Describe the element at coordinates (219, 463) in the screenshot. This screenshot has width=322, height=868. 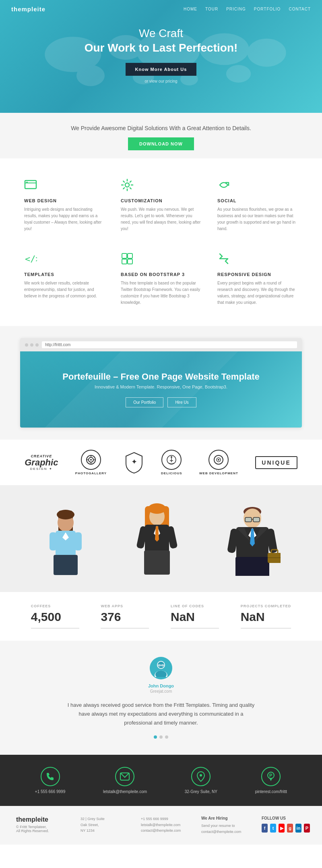
I see `brand-webdev: WEB DEVELOPMENT` at that location.